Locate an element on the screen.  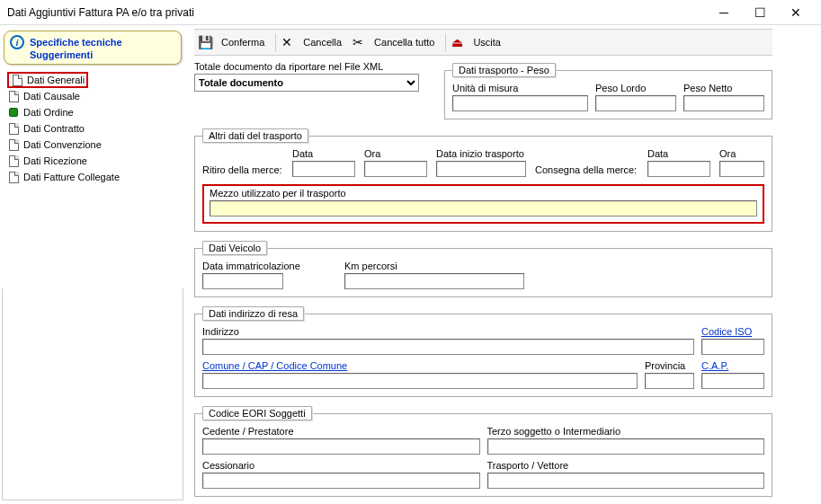
inizio-input is located at coordinates (481, 169).